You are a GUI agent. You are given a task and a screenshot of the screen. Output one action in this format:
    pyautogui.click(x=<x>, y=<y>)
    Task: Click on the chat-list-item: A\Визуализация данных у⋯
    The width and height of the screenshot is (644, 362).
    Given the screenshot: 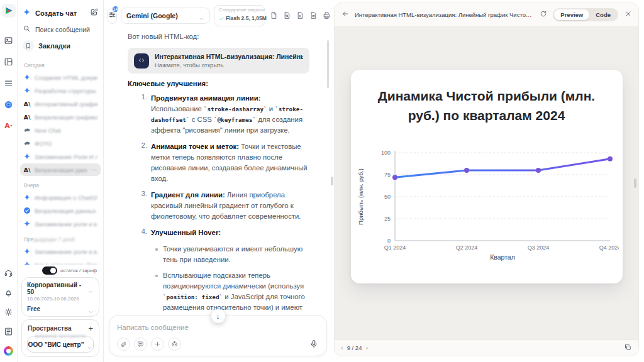 What is the action you would take?
    pyautogui.click(x=60, y=170)
    